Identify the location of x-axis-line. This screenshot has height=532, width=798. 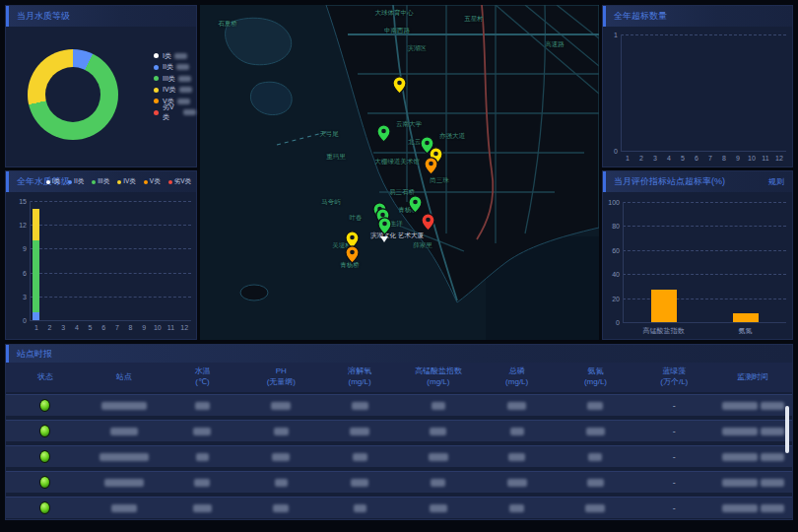
(704, 323).